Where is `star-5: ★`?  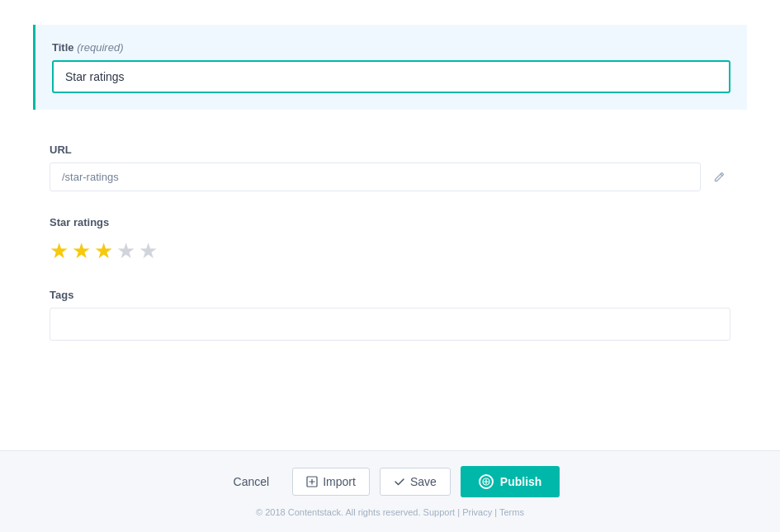 star-5: ★ is located at coordinates (149, 251).